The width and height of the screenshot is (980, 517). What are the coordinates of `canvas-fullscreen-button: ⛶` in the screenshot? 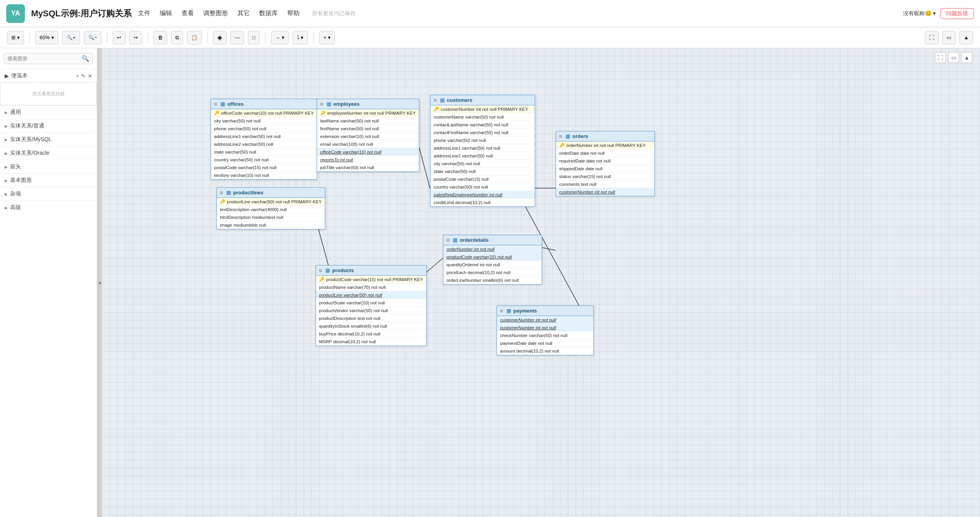 It's located at (940, 58).